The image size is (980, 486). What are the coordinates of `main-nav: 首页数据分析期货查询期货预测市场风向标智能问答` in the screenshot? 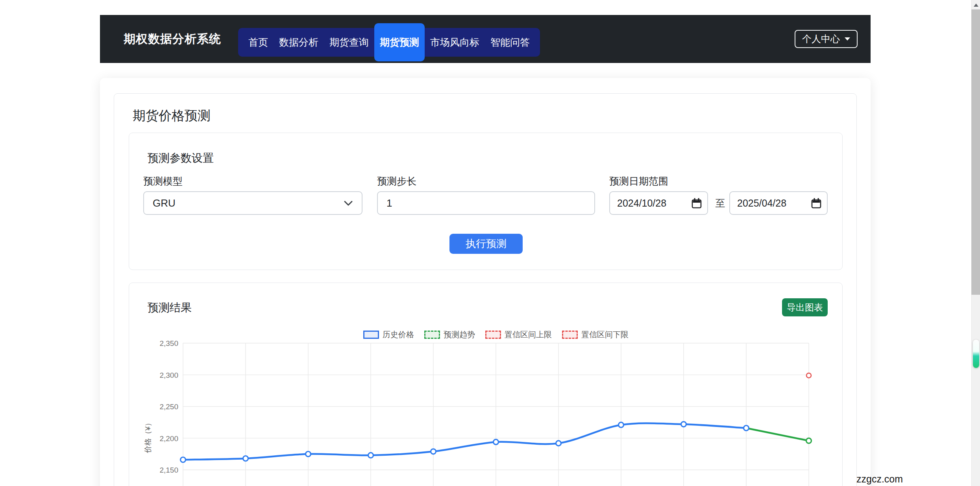 It's located at (389, 43).